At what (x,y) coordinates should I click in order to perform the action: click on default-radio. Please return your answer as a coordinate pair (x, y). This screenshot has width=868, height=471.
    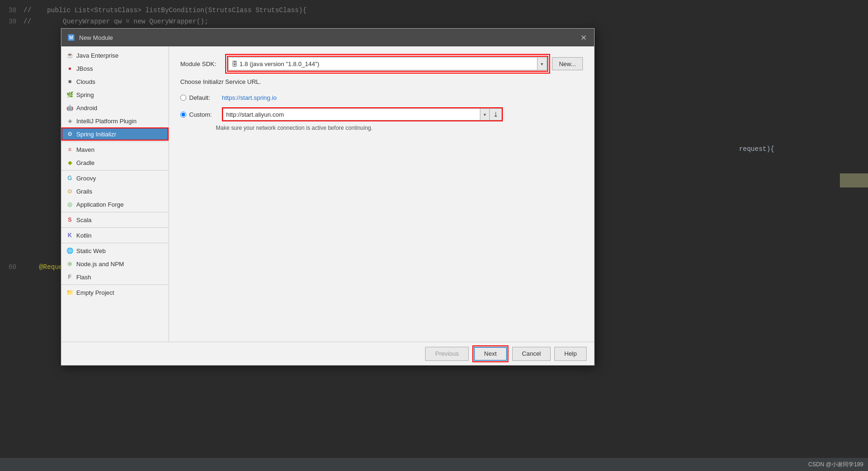
    Looking at the image, I should click on (184, 97).